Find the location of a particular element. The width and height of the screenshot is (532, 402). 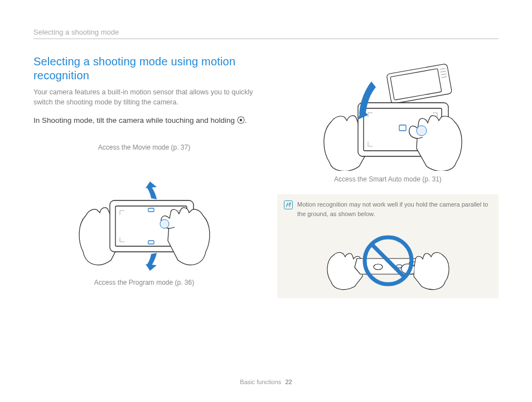

figure-tilt-side: Access the Smart Auto mode (p. 31) is located at coordinates (388, 121).